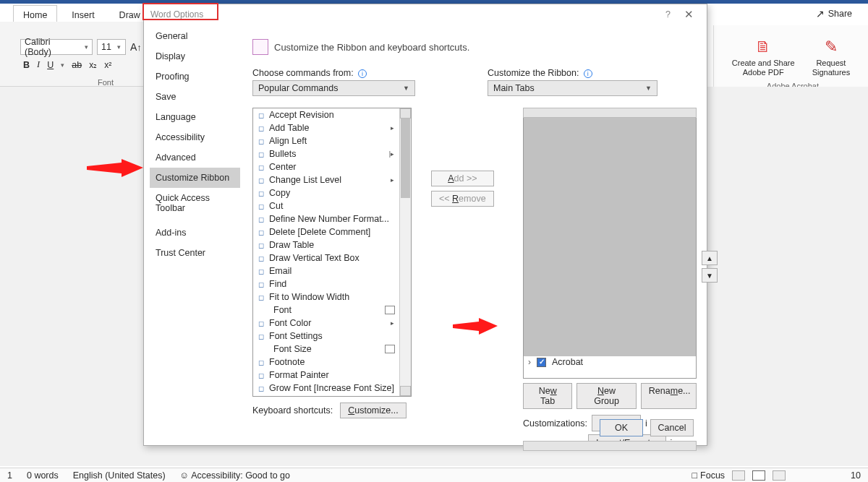 The height and width of the screenshot is (482, 868). I want to click on nav-quick-access: Quick Access Toolbar, so click(195, 203).